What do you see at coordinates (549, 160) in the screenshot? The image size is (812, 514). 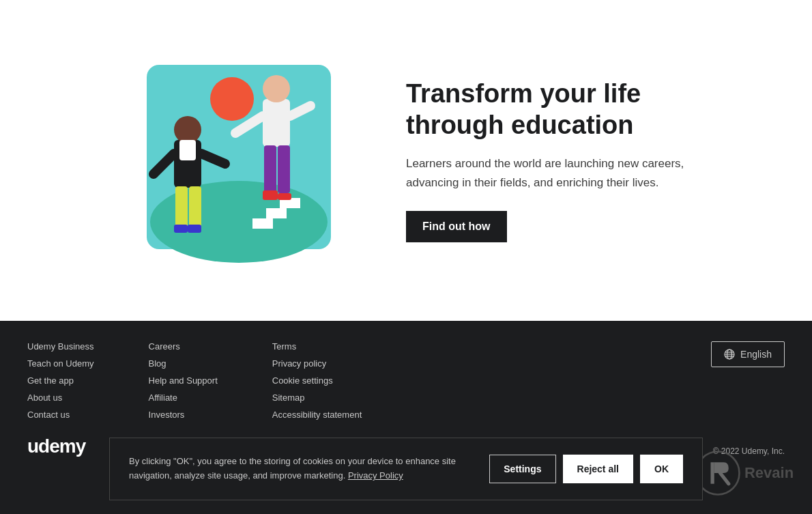 I see `hero-content: Transform your life through education Le…` at bounding box center [549, 160].